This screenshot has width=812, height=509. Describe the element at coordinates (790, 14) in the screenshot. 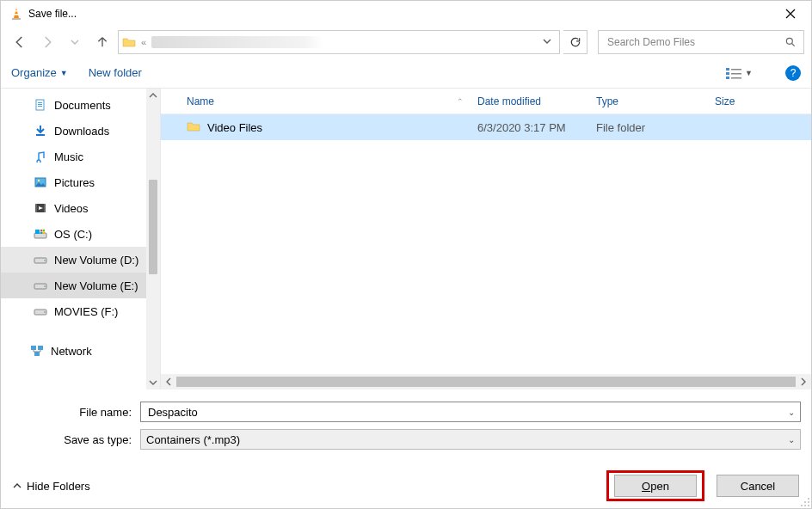

I see `close-button` at that location.